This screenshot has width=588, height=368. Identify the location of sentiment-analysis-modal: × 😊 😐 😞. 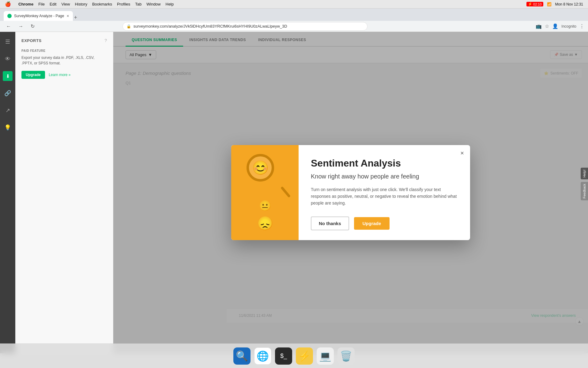
(351, 193).